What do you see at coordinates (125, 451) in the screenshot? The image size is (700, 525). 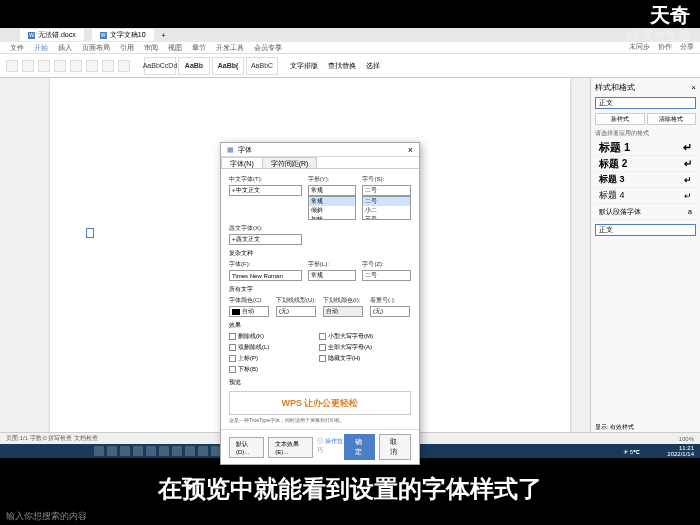 I see `taskview-icon` at bounding box center [125, 451].